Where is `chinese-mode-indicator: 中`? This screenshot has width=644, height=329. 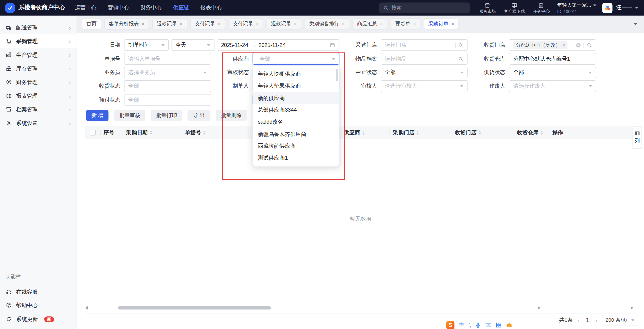 chinese-mode-indicator: 中 is located at coordinates (461, 325).